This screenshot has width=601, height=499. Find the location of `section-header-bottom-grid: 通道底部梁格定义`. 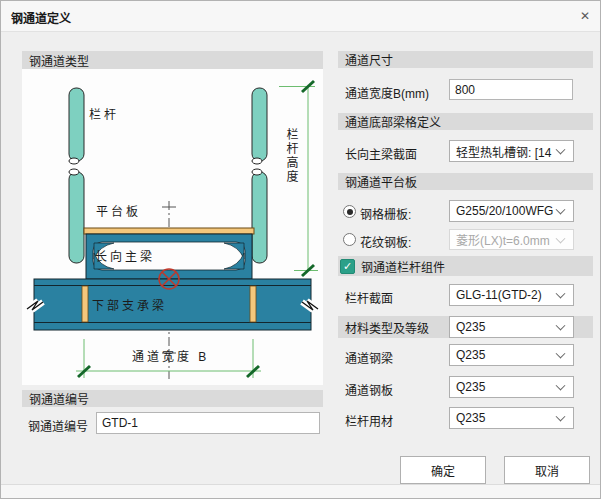

section-header-bottom-grid: 通道底部梁格定义 is located at coordinates (466, 122).